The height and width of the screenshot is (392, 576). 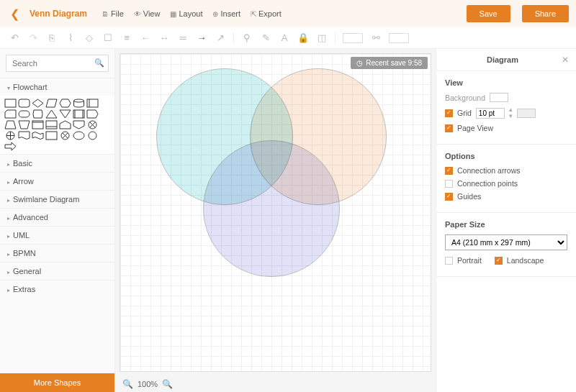 What do you see at coordinates (183, 37) in the screenshot?
I see `line-style-icon: ═` at bounding box center [183, 37].